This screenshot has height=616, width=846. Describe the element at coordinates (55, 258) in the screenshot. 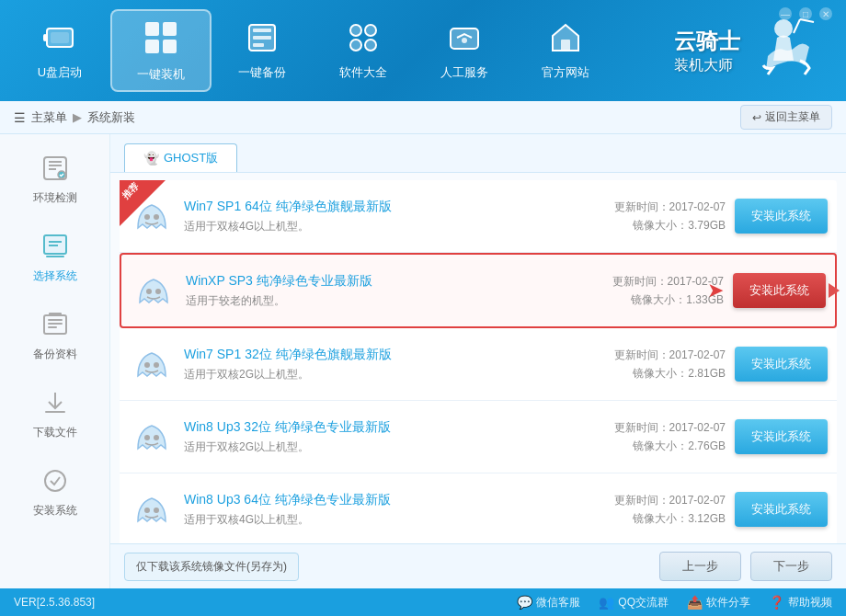

I see `sidebar-item-select: 选择系统` at that location.